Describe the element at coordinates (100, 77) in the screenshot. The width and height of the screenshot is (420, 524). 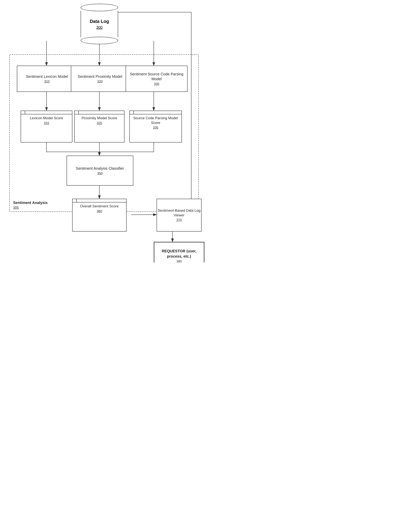
I see `sentiment-proximity-model-label: Sentiment Proximity Model` at that location.